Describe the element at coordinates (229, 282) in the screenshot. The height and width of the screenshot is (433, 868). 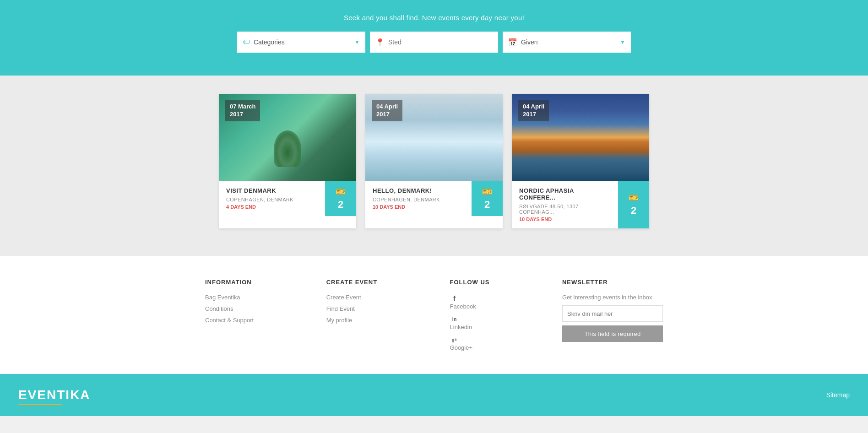
I see `information-heading: INFORMATION` at that location.